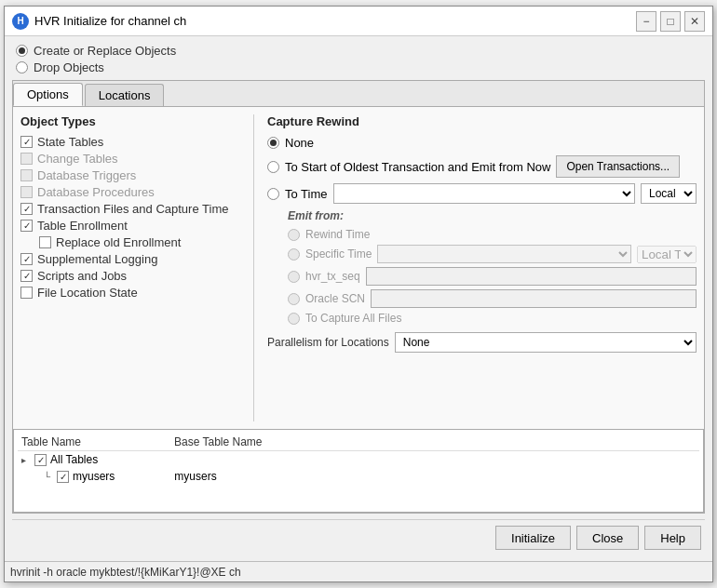 The height and width of the screenshot is (588, 717). I want to click on emit-oracle-scn-radio, so click(294, 300).